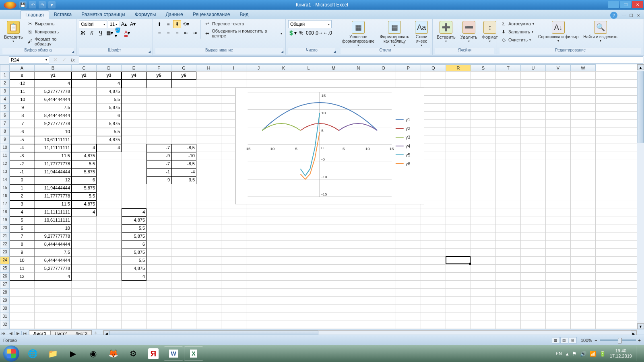 The height and width of the screenshot is (362, 644). Describe the element at coordinates (186, 33) in the screenshot. I see `indent-decrease-icon: ⇤` at that location.